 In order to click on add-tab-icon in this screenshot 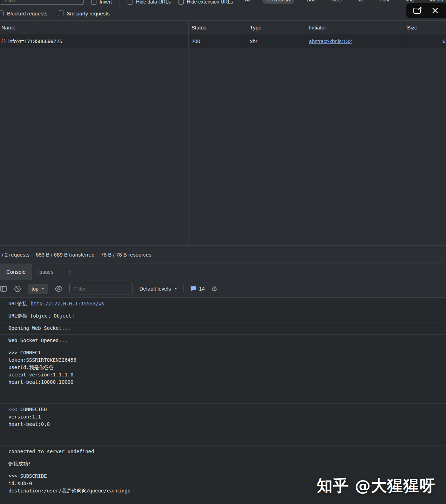, I will do `click(69, 272)`.